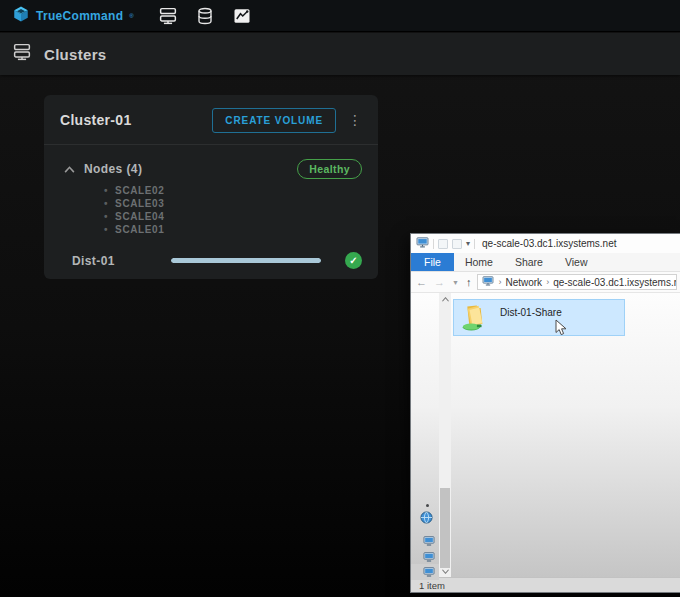  I want to click on clusters-nav-icon, so click(168, 16).